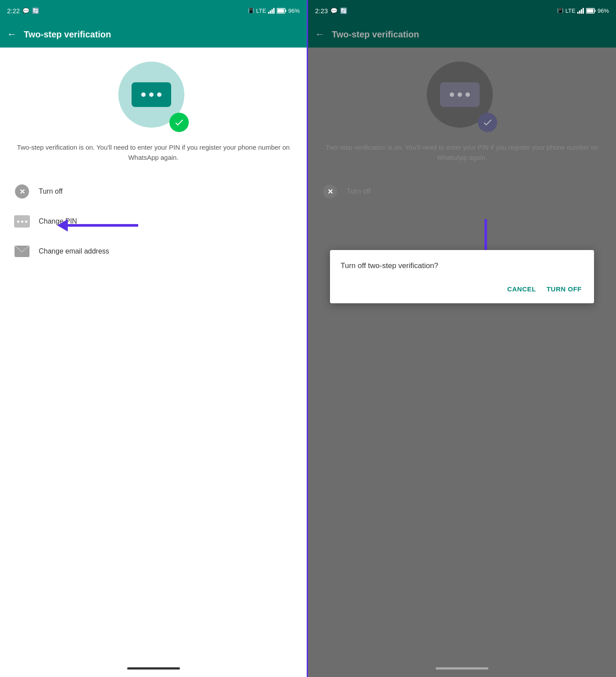  What do you see at coordinates (581, 11) in the screenshot?
I see `right-signal-icon` at bounding box center [581, 11].